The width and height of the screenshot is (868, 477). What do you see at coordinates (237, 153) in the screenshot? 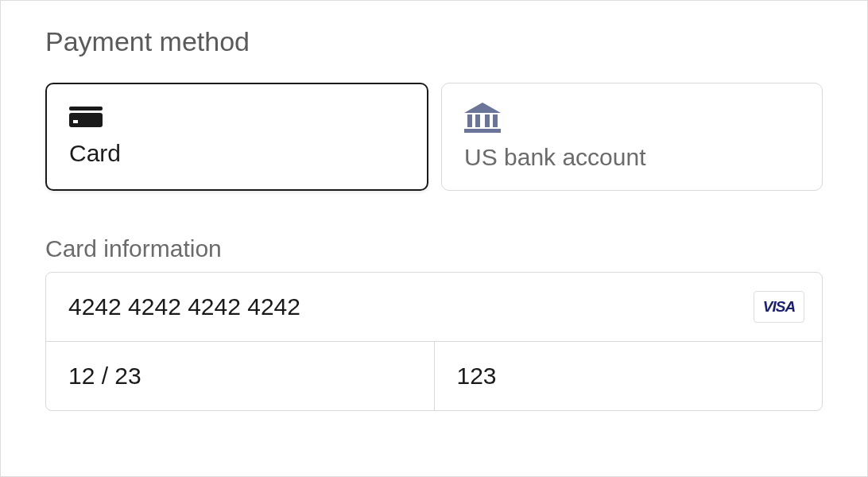
I see `method-card-label: Card` at bounding box center [237, 153].